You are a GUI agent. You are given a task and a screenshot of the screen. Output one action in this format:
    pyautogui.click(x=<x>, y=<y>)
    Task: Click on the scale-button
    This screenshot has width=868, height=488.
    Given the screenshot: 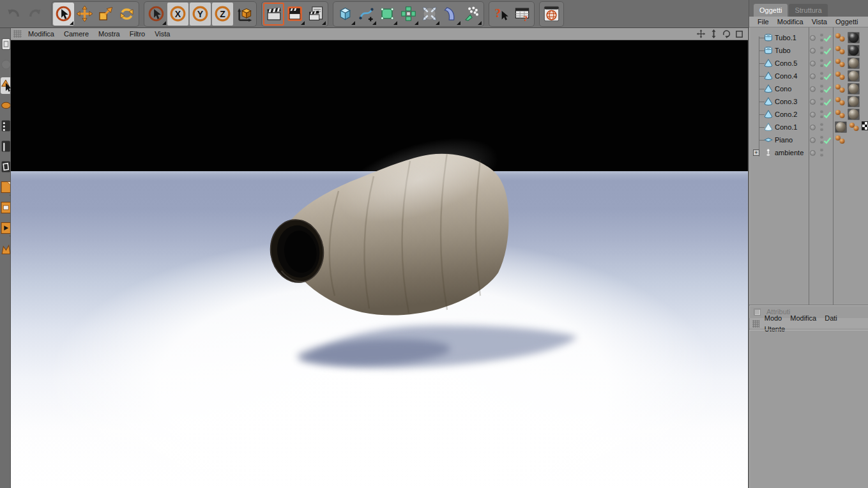 What is the action you would take?
    pyautogui.click(x=106, y=14)
    